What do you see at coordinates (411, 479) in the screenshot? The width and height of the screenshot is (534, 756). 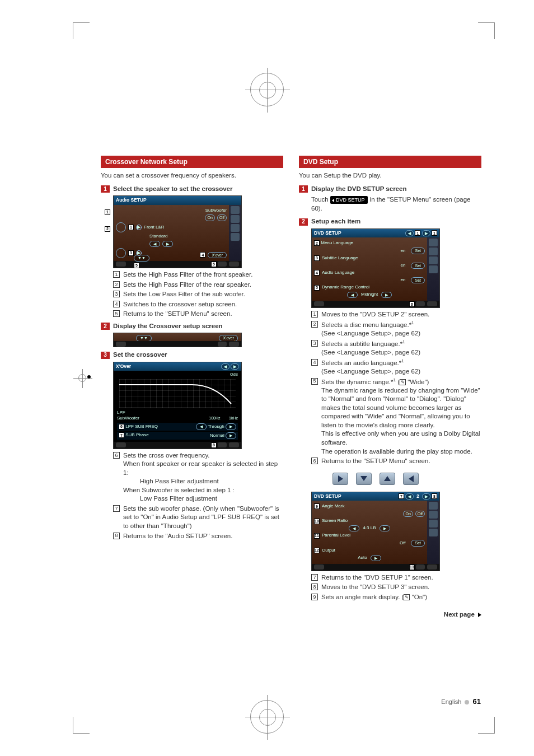 I see `nav-left-button` at bounding box center [411, 479].